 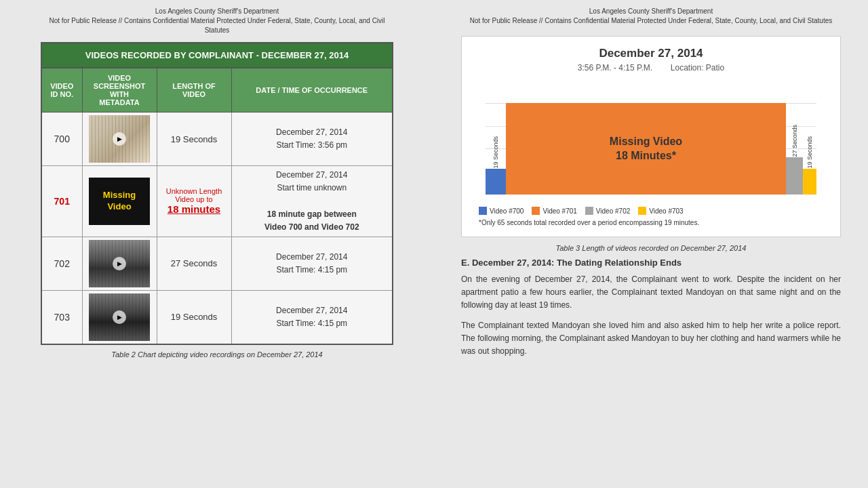 I want to click on left-header-line1: Los Angeles County Sheriff's Department, so click(x=217, y=12).